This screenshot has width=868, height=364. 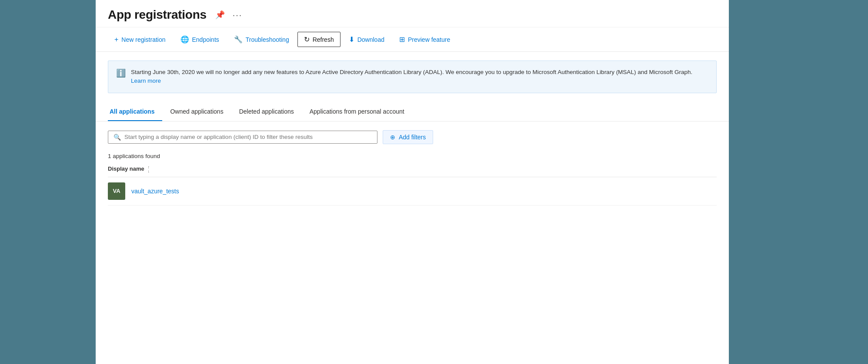 I want to click on tab-all-applications: All applications, so click(x=135, y=112).